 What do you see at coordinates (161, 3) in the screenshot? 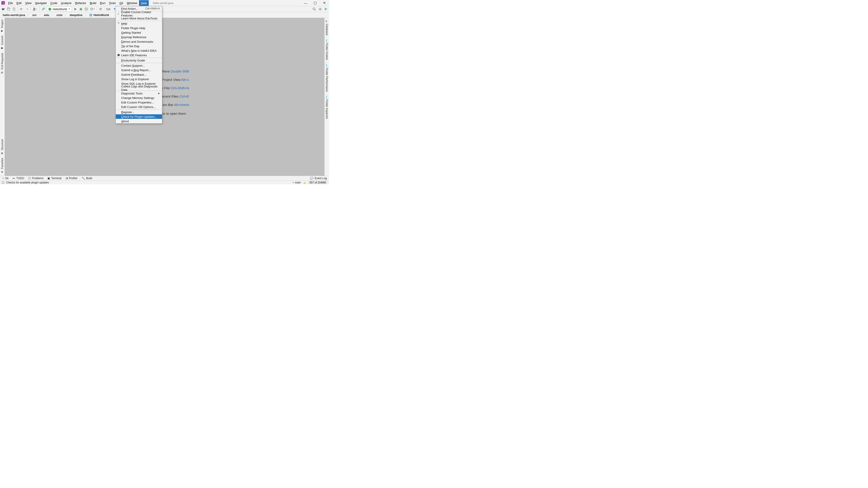
I see `window-title: hello-world-java` at bounding box center [161, 3].